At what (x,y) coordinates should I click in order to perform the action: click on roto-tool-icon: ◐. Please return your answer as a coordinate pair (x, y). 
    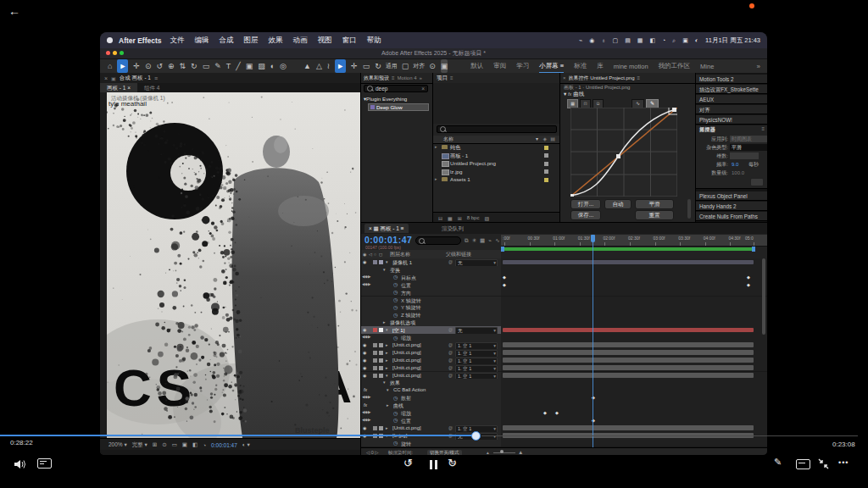
    Looking at the image, I should click on (273, 66).